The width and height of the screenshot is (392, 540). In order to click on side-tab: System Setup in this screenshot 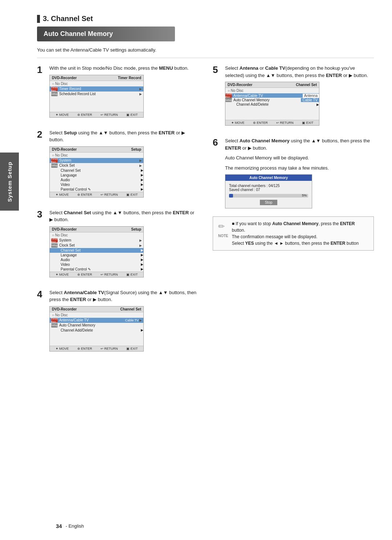, I will do `click(9, 182)`.